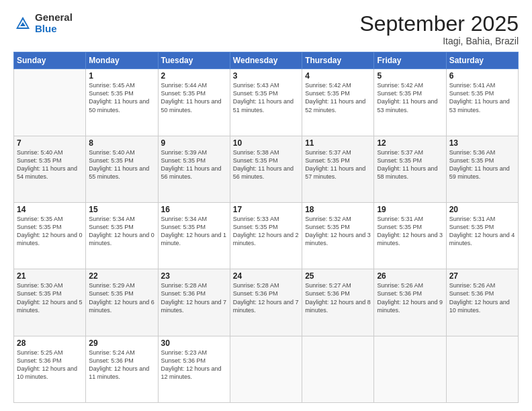  I want to click on table-cell: 29Sunrise: 5:24 AM Sunset: 5:36 PM Dayli…, so click(122, 369).